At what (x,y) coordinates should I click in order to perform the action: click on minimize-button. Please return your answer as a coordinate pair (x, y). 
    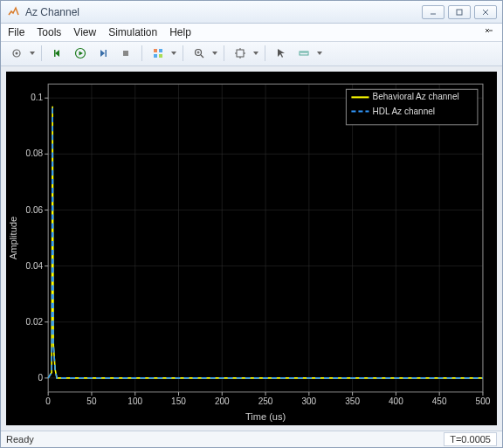
    Looking at the image, I should click on (433, 12).